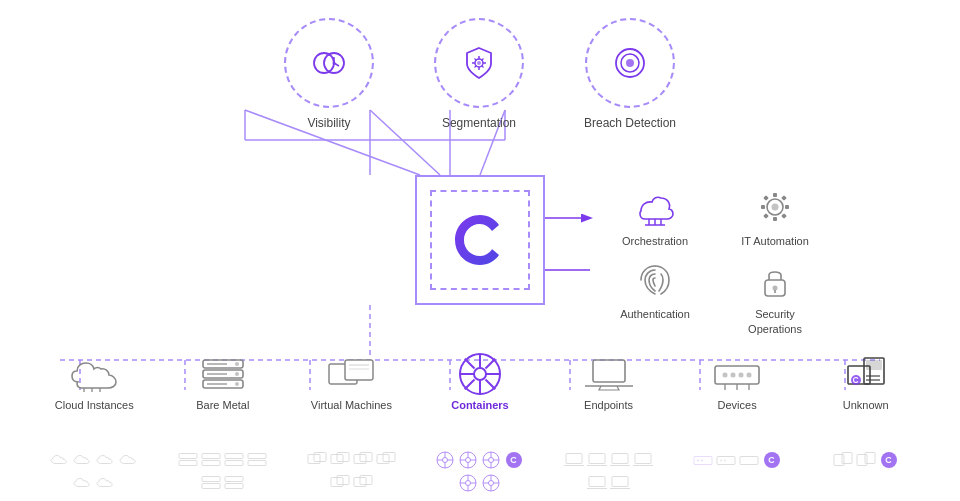 The width and height of the screenshot is (960, 501). I want to click on circle-node-breach: Breach Detection, so click(630, 74).